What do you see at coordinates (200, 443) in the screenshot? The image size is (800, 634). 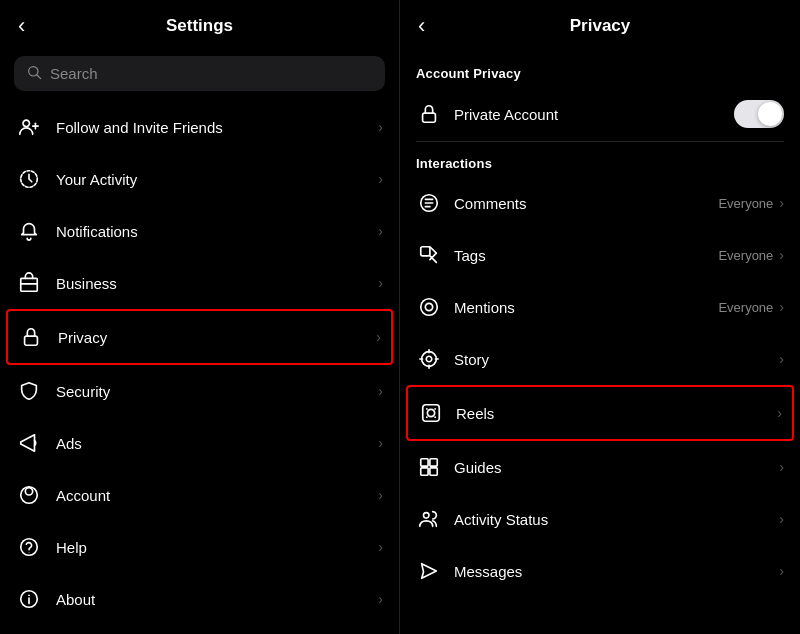 I see `menu-item-ads: Ads ›` at bounding box center [200, 443].